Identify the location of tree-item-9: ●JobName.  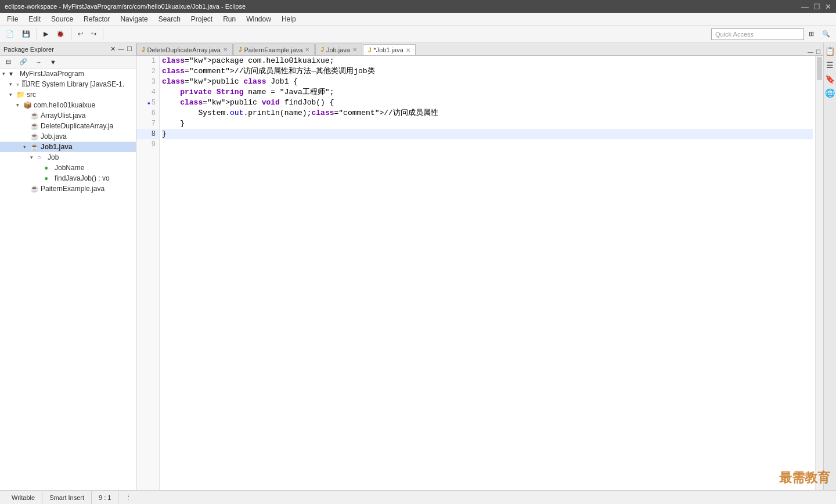
(68, 168).